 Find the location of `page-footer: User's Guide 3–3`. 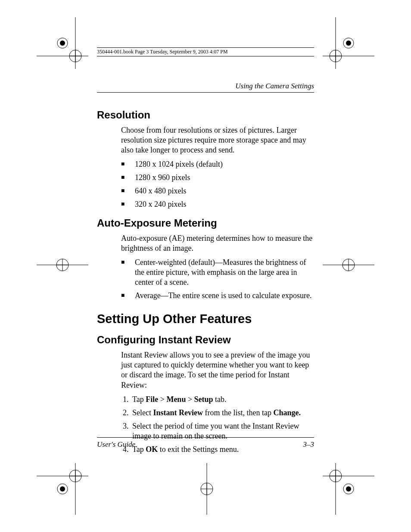

page-footer: User's Guide 3–3 is located at coordinates (206, 443).